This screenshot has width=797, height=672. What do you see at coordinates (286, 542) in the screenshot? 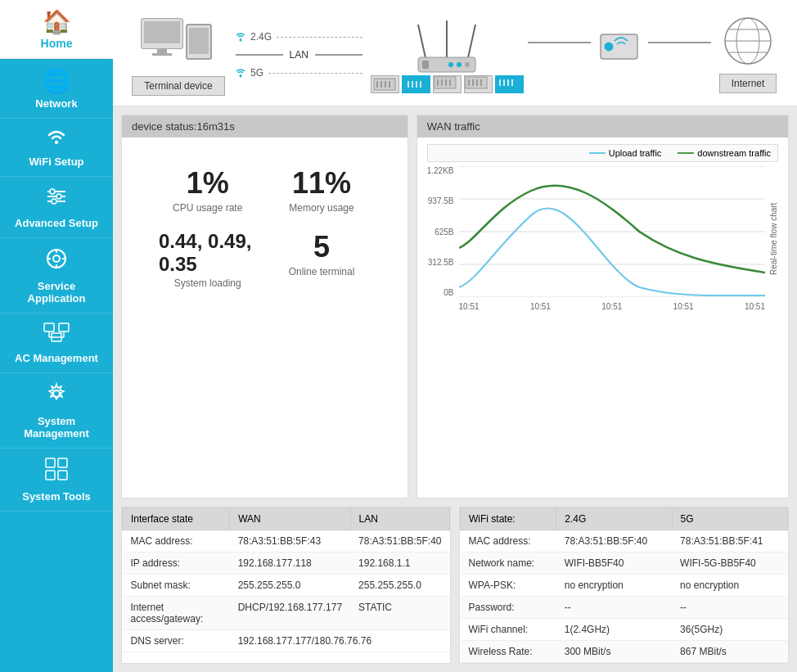
I see `table-row: MAC address: 78:A3:51:BB:5F:43 78:A3:51:…` at bounding box center [286, 542].